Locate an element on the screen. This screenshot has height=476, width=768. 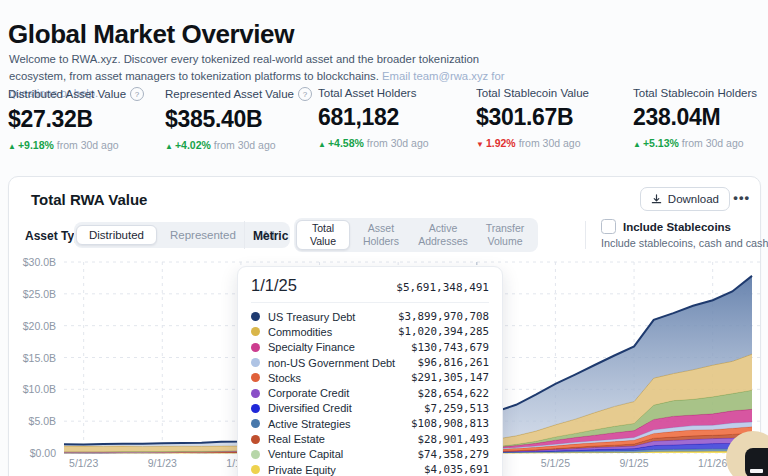
series-value: $28,654,622 is located at coordinates (453, 394).